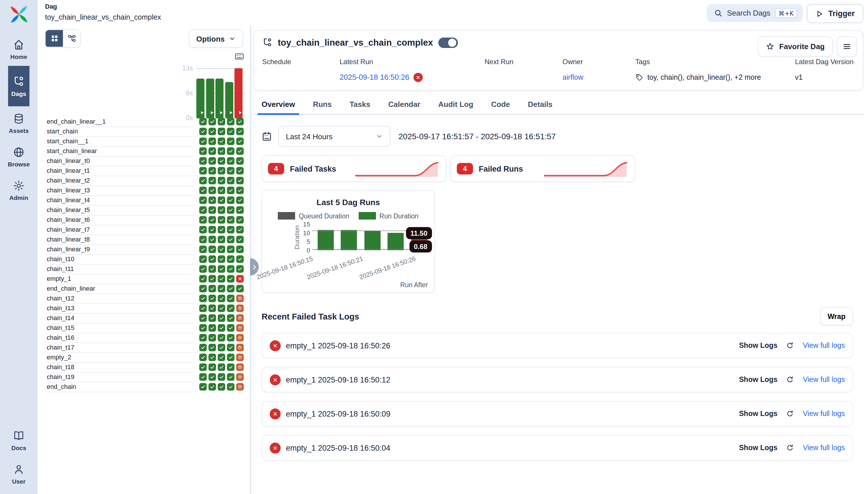  Describe the element at coordinates (120, 387) in the screenshot. I see `task-name: end_chain` at that location.